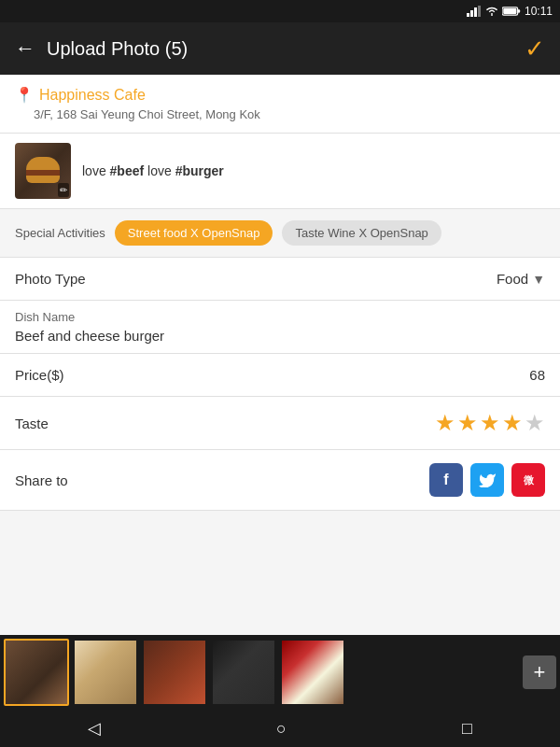 This screenshot has height=747, width=560. Describe the element at coordinates (511, 11) in the screenshot. I see `battery-icon` at that location.